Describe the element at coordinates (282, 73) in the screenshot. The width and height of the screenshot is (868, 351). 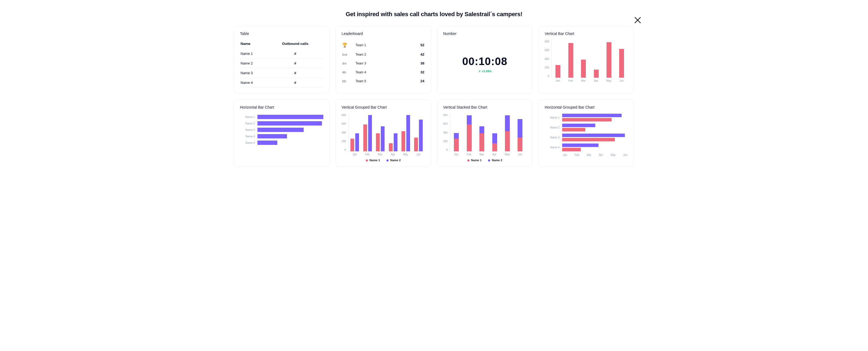
I see `table-row: Name 3 #` at that location.